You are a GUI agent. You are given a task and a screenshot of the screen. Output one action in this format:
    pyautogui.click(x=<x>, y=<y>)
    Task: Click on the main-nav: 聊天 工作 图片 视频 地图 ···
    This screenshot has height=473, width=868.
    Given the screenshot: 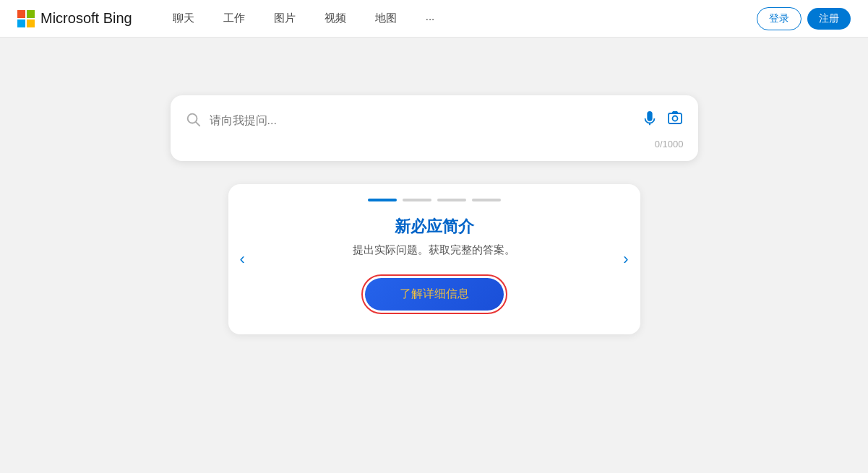 What is the action you would take?
    pyautogui.click(x=459, y=19)
    